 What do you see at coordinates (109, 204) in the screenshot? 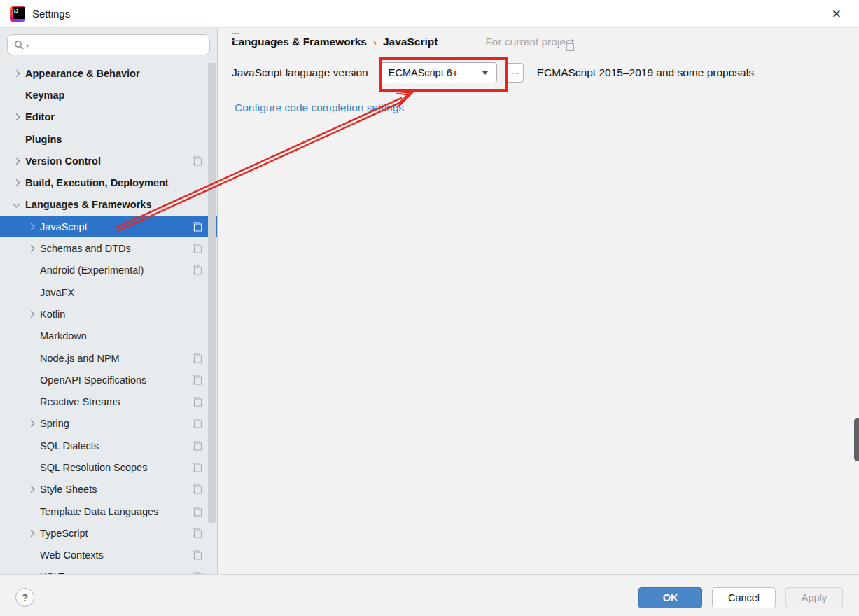
I see `sidebar-item-languages-frameworks: Languages & Frameworks` at bounding box center [109, 204].